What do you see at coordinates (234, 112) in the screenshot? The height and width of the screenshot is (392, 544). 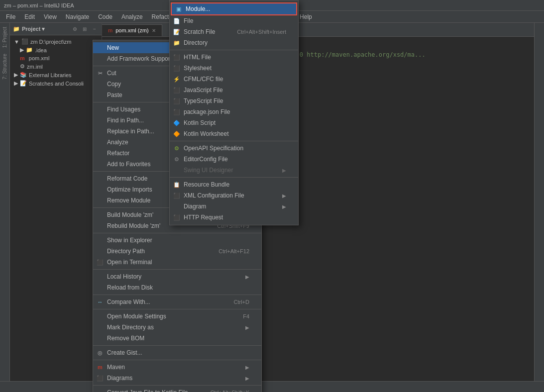 I see `submenu-item-packagejson: ⬛ package.json File` at bounding box center [234, 112].